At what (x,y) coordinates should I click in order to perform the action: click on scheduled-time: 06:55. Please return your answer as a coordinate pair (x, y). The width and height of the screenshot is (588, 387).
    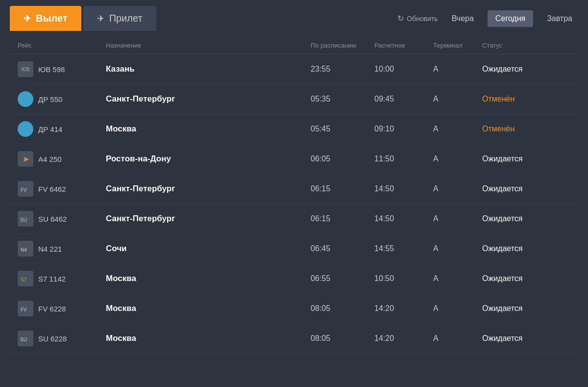
    Looking at the image, I should click on (343, 279).